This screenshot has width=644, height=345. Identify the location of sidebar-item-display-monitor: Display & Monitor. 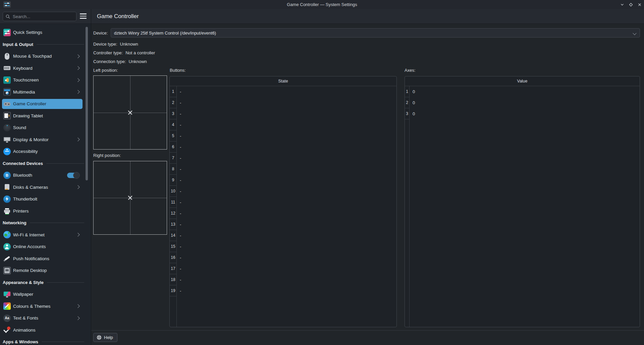
(42, 139).